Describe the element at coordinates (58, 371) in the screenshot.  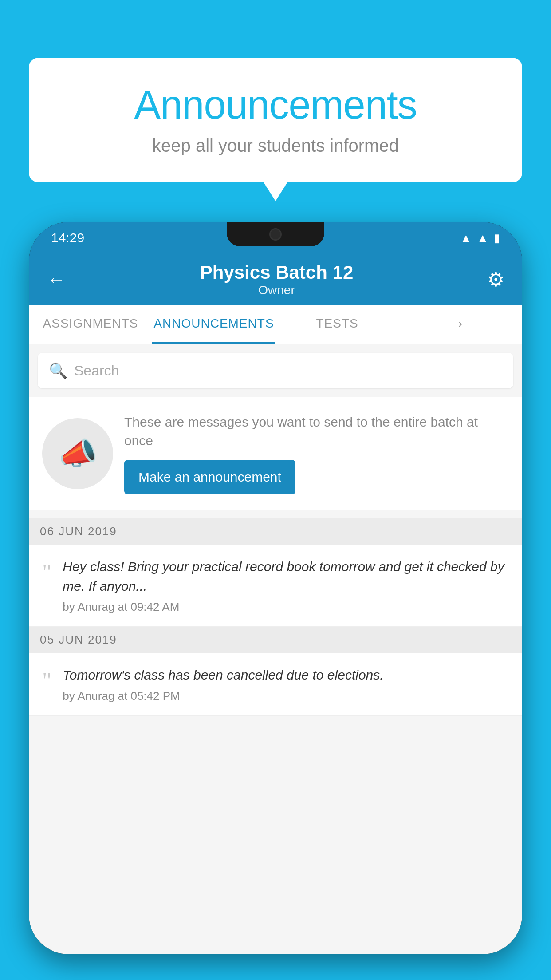
I see `search-icon: 🔍` at that location.